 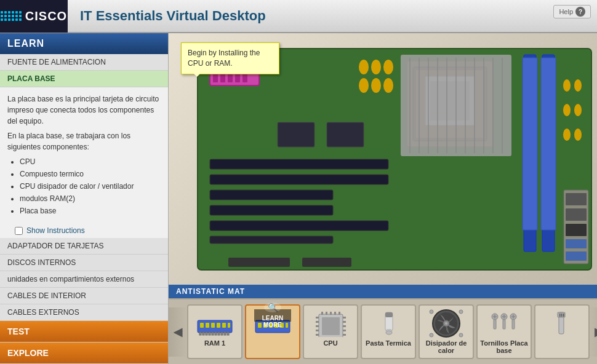 I want to click on sidebar-item-test: TEST, so click(x=84, y=332).